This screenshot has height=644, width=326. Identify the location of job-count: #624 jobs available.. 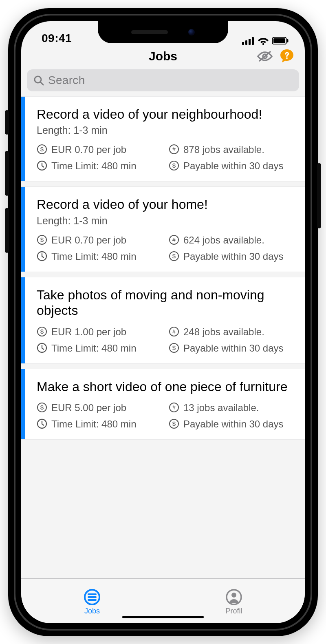
(233, 240).